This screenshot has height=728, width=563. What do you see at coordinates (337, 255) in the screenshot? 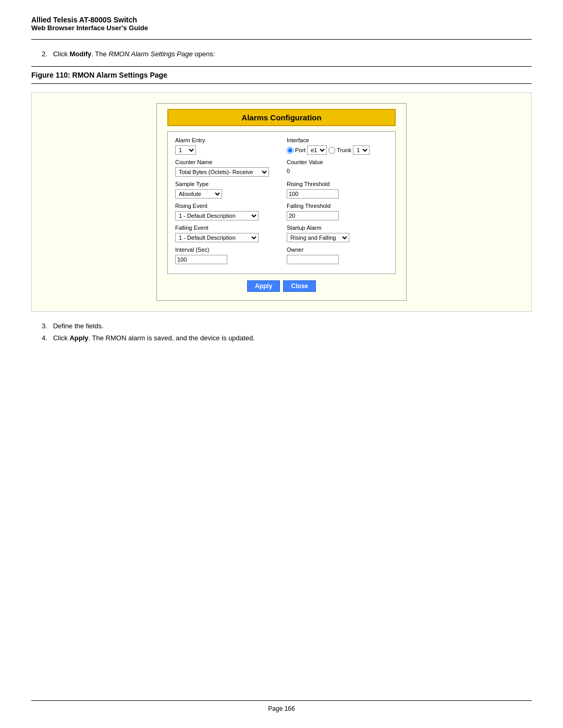
I see `owner-col: Owner` at bounding box center [337, 255].